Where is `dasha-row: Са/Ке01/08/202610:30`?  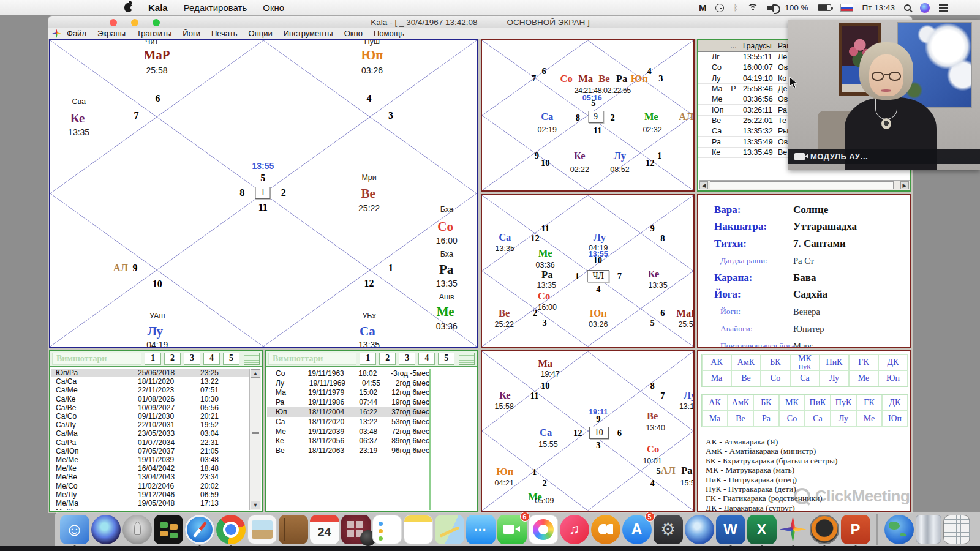
dasha-row: Са/Ке01/08/202610:30 is located at coordinates (149, 399).